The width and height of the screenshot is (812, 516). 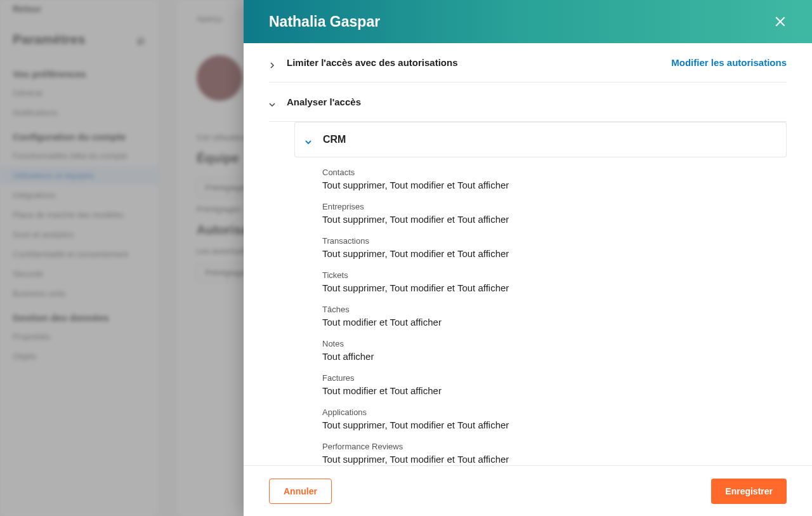 I want to click on panel-title: Nathalia Gaspar, so click(x=325, y=22).